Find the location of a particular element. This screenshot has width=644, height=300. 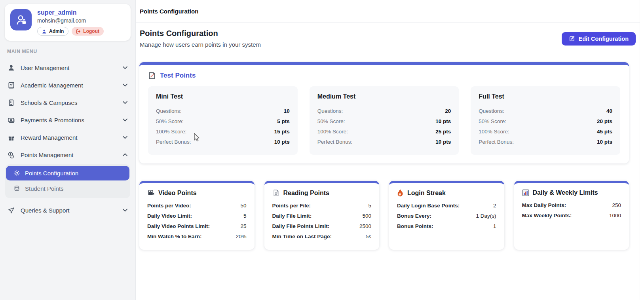

sidebar-item-queries-support: Queries & Support is located at coordinates (68, 210).